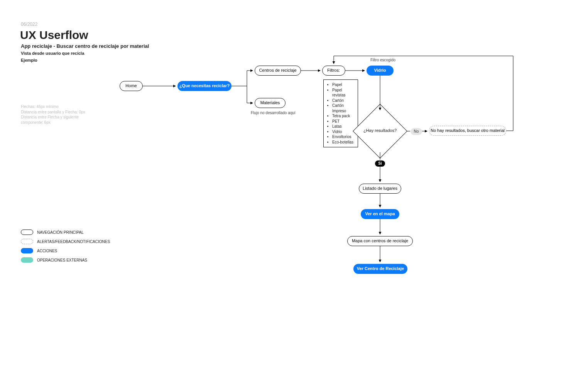 This screenshot has width=588, height=368. What do you see at coordinates (380, 130) in the screenshot?
I see `decision-label: ¿Hay resultados?` at bounding box center [380, 130].